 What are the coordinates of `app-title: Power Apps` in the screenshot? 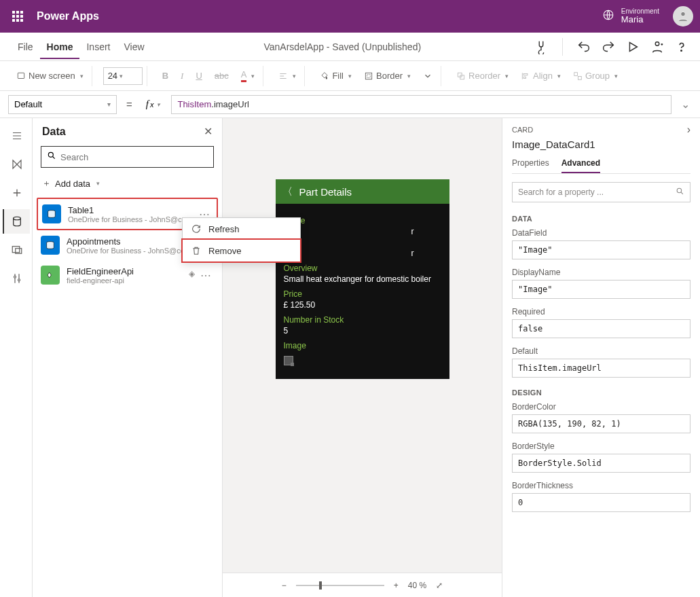 It's located at (68, 16).